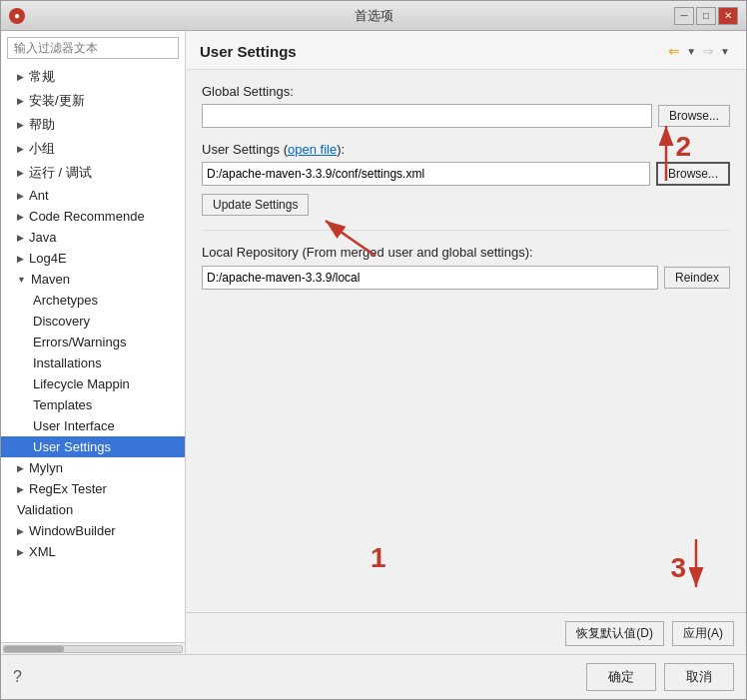  Describe the element at coordinates (93, 196) in the screenshot. I see `sidebar-item-ant: ▶ Ant` at that location.